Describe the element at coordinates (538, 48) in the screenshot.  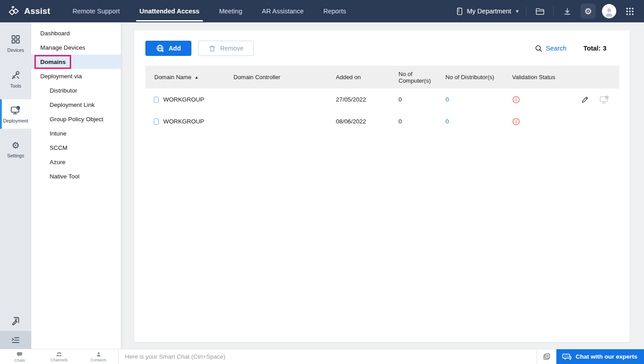
I see `search-icon` at that location.